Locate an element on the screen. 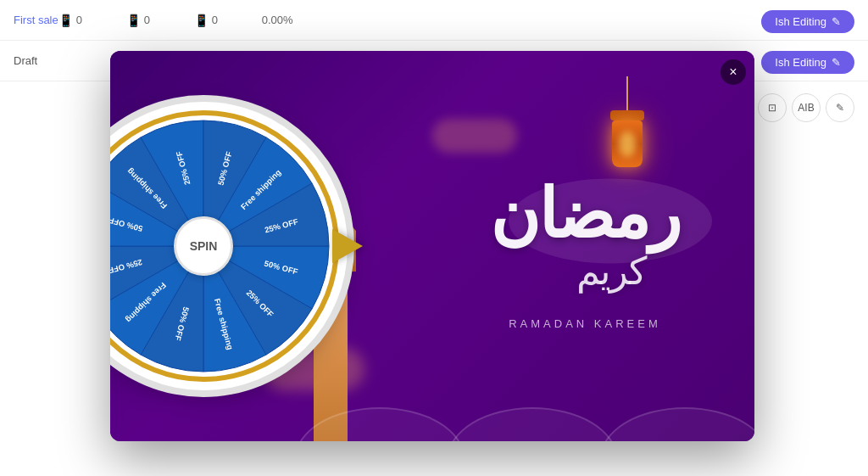 Image resolution: width=868 pixels, height=476 pixels. lantern-top is located at coordinates (627, 115).